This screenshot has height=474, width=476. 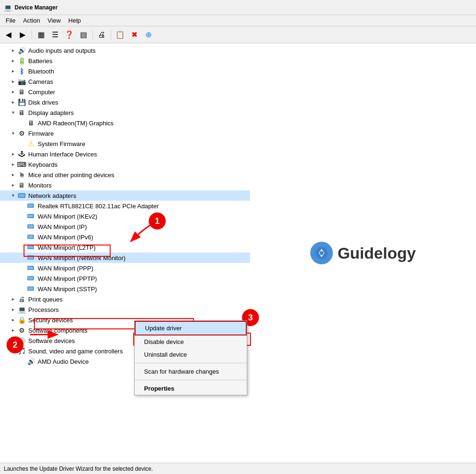 I want to click on expand-computer: ►, so click(x=13, y=92).